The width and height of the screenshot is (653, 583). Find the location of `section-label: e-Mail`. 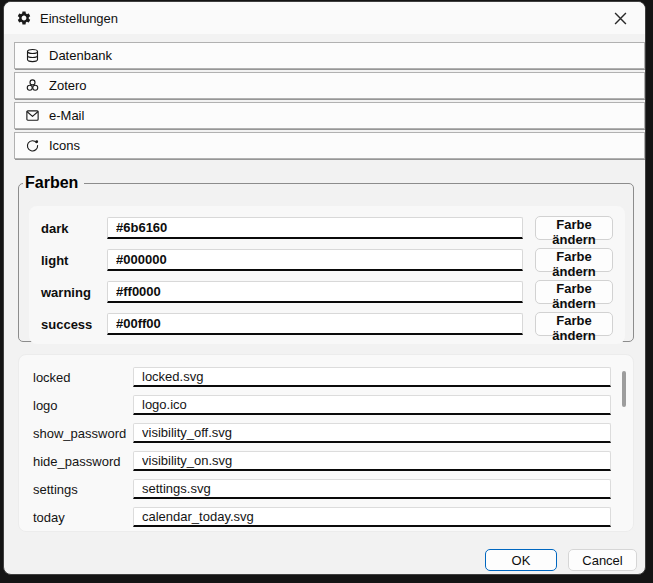

section-label: e-Mail is located at coordinates (66, 116).